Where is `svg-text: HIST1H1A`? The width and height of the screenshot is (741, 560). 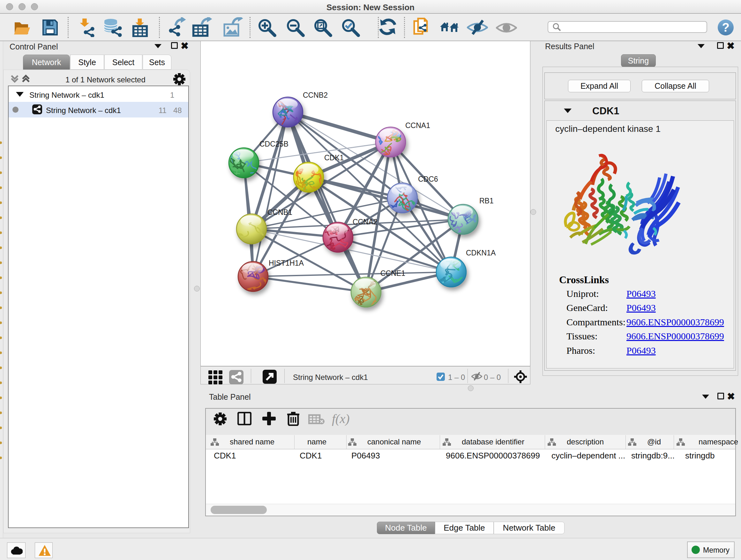
svg-text: HIST1H1A is located at coordinates (286, 263).